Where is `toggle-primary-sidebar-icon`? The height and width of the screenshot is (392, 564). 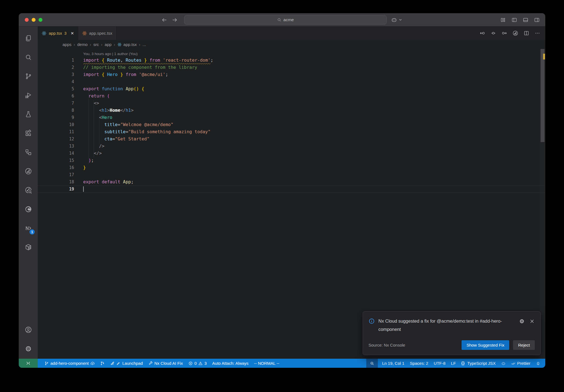 toggle-primary-sidebar-icon is located at coordinates (514, 20).